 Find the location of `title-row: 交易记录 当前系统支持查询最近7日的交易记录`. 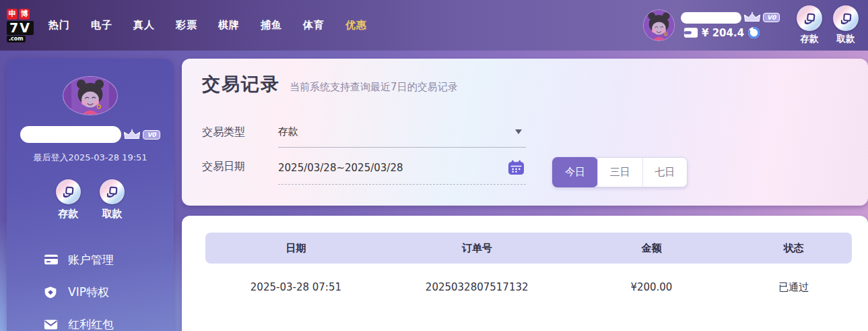

title-row: 交易记录 当前系统支持查询最近7日的交易记录 is located at coordinates (535, 84).